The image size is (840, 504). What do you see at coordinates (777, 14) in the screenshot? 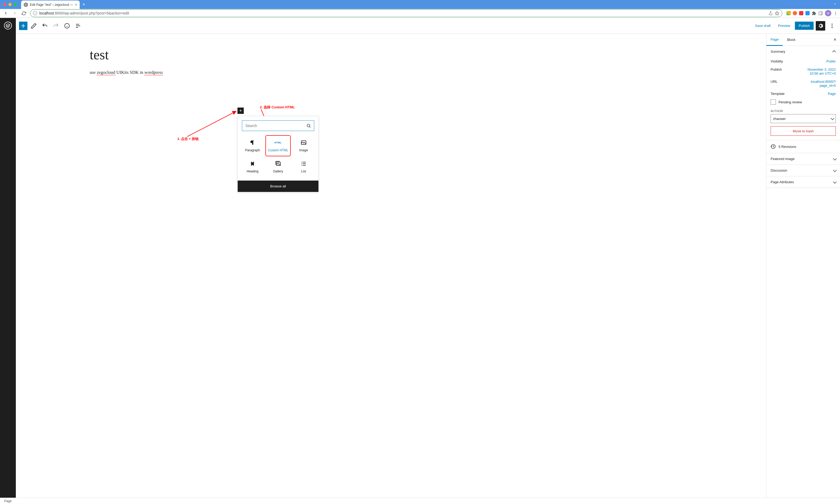
I see `bookmark-star-icon` at bounding box center [777, 14].